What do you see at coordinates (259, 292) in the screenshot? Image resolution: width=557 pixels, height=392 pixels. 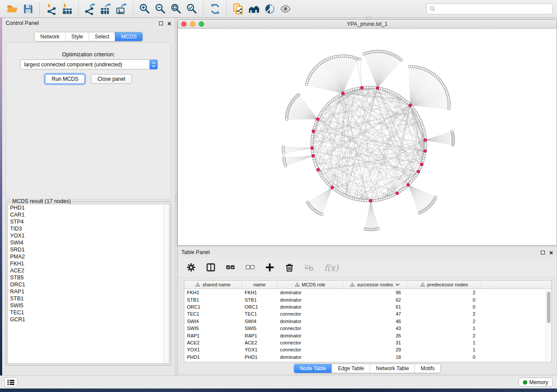 I see `table-cell: FKH1` at bounding box center [259, 292].